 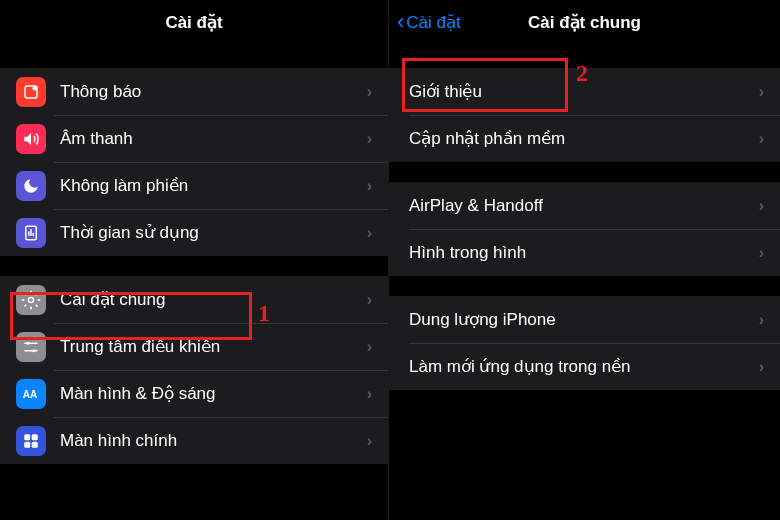 I want to click on row-control-center: Trung tâm điều khiển ›, so click(x=194, y=346).